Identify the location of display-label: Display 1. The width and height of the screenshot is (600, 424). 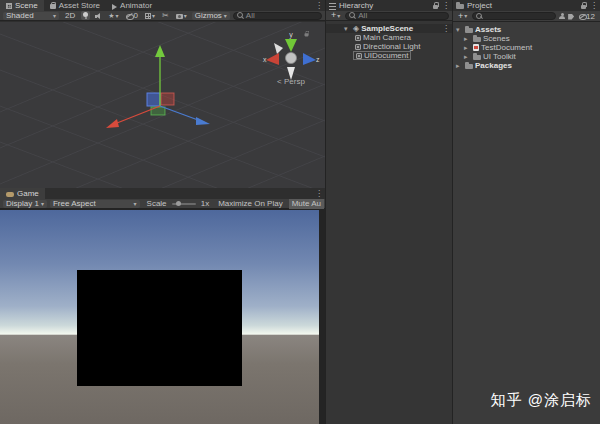
(22, 204).